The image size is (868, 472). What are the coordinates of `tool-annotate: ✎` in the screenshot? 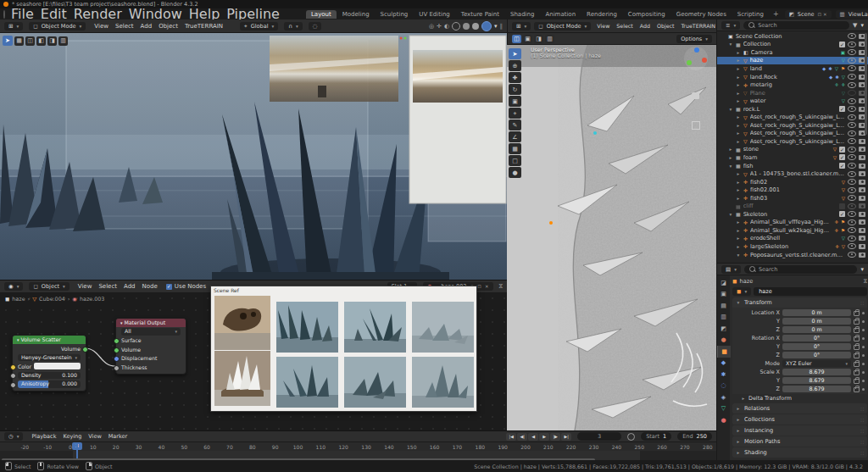 It's located at (515, 125).